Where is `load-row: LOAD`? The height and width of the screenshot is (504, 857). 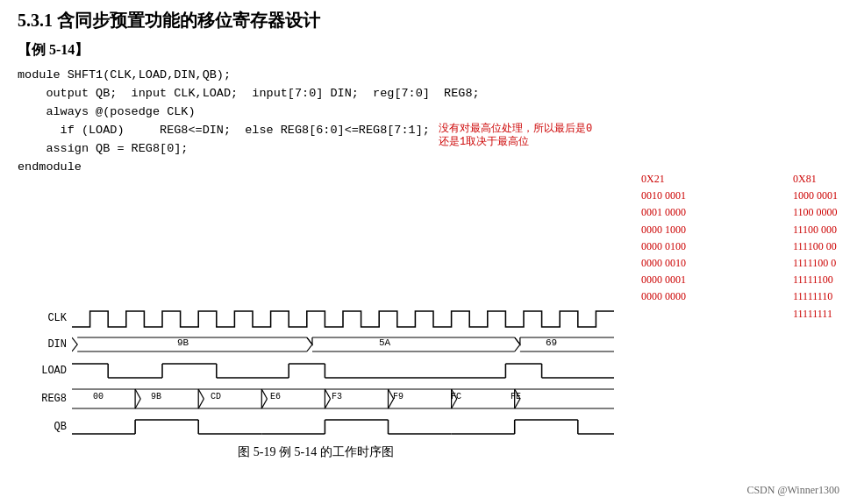 load-row: LOAD is located at coordinates (325, 371).